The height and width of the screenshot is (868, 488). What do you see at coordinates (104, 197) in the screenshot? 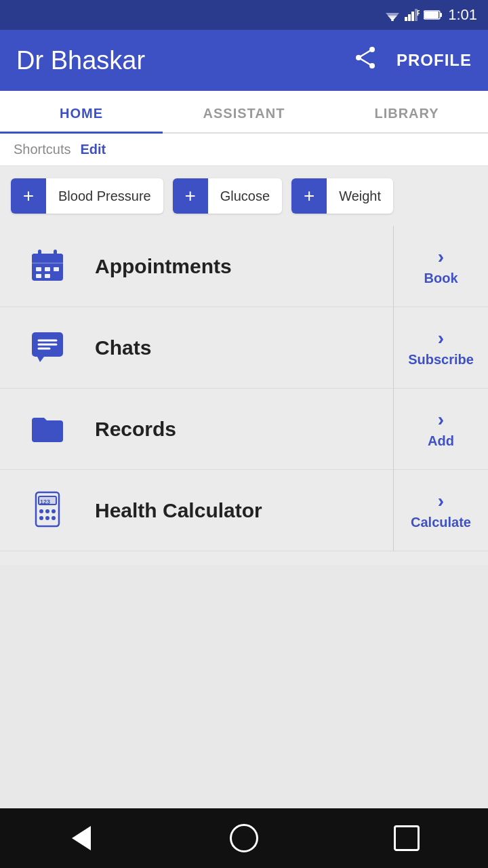
I see `shortcut-blood-pressure-label: Blood Pressure` at bounding box center [104, 197].